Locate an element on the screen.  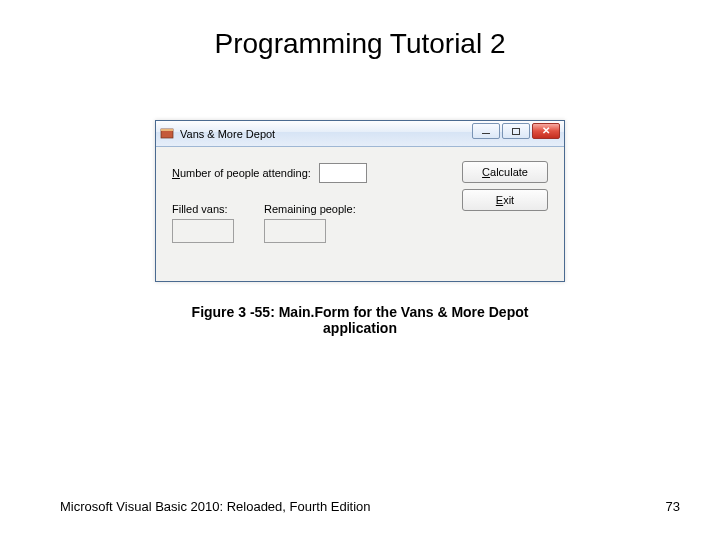
filled-vans-label: Filled vans: is located at coordinates (203, 209).